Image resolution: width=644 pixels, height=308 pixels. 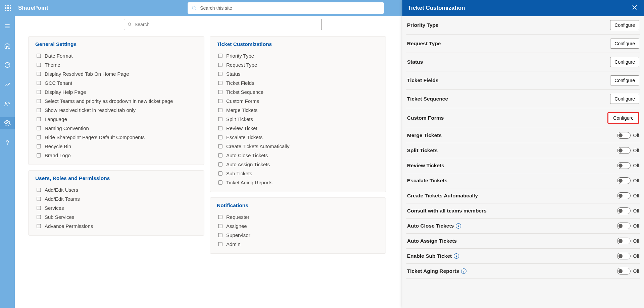 I want to click on site-search-input, so click(x=290, y=8).